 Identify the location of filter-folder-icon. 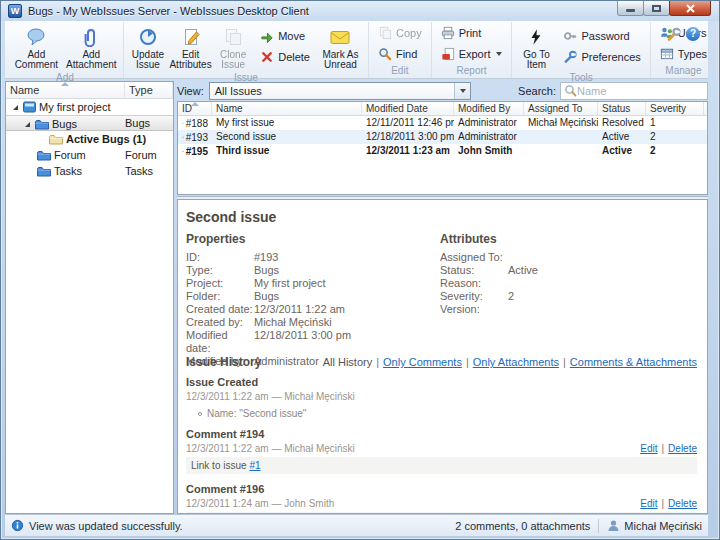
(56, 140).